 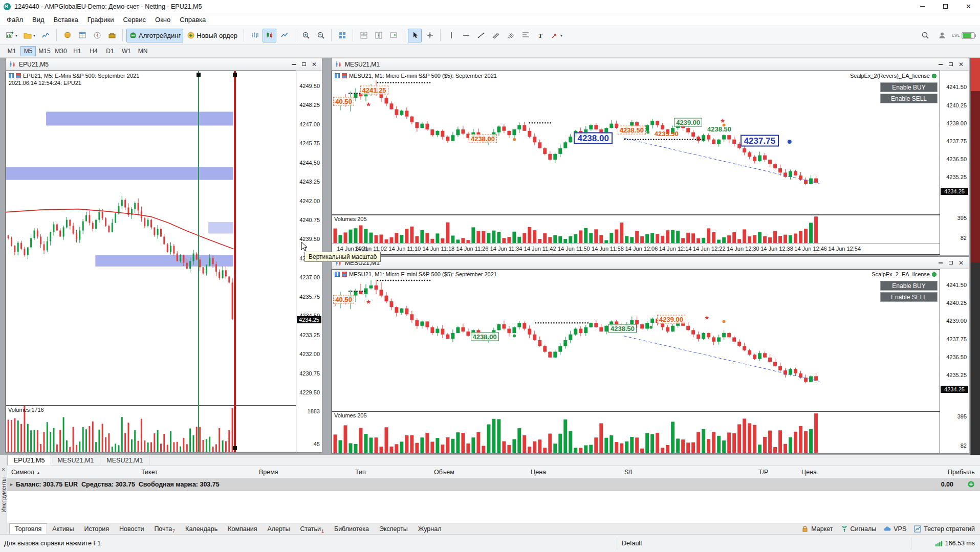 What do you see at coordinates (946, 6) in the screenshot?
I see `maximize-button` at bounding box center [946, 6].